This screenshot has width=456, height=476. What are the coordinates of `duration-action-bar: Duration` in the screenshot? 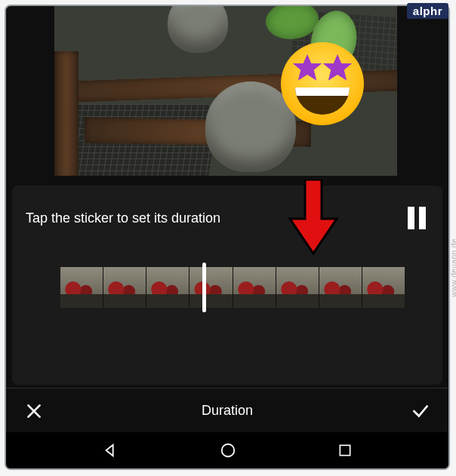 It's located at (227, 410).